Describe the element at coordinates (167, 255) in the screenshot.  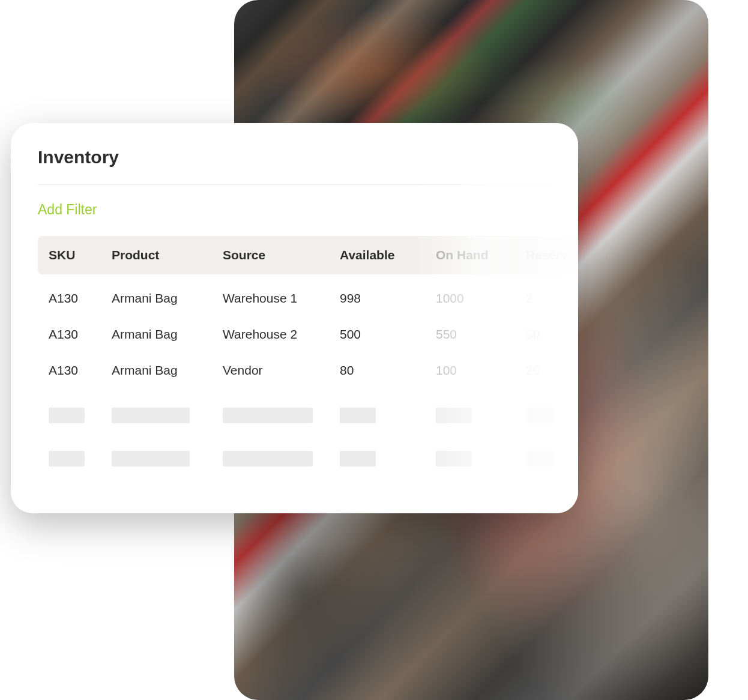
I see `column-header-product: Product` at that location.